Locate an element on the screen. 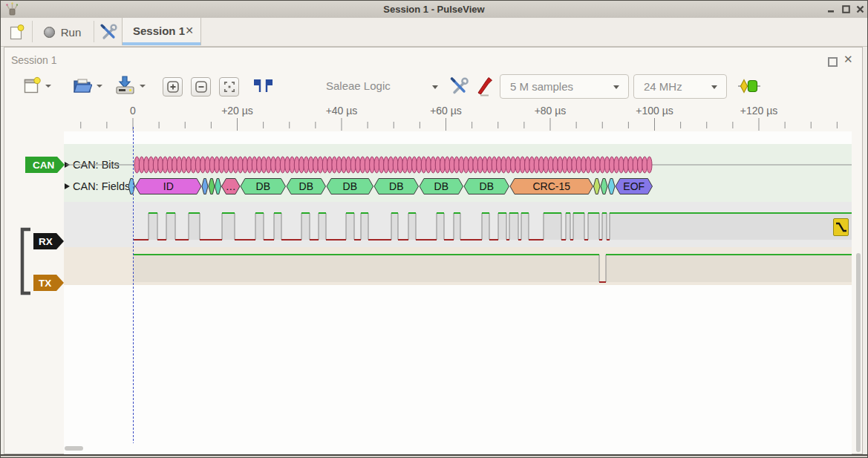 This screenshot has height=458, width=868. close-button is located at coordinates (860, 9).